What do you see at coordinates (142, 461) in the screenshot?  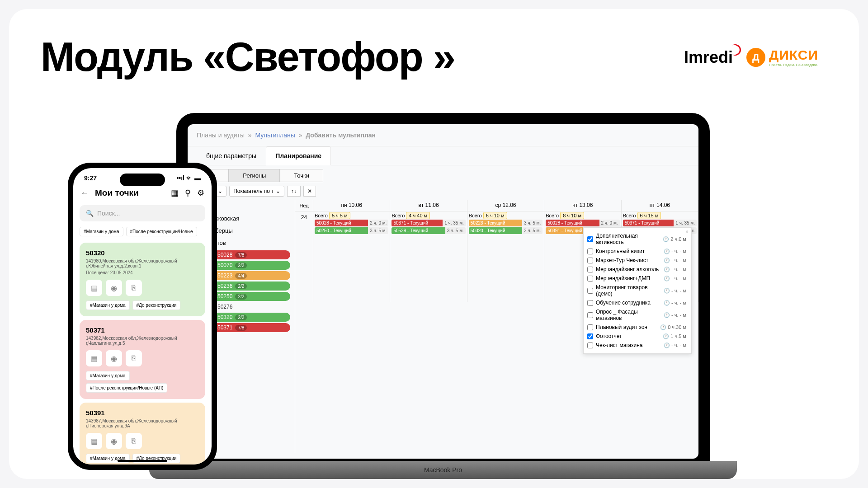 I see `home-indicator` at bounding box center [142, 461].